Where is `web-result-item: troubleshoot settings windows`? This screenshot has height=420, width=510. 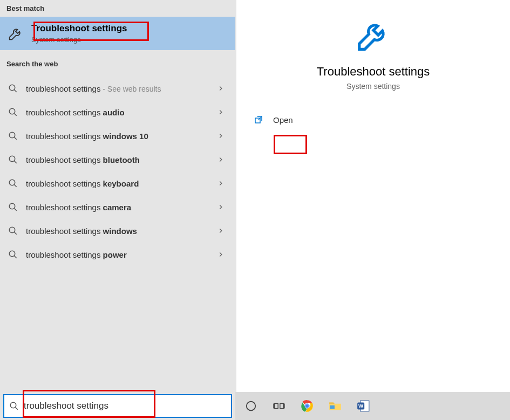
web-result-item: troubleshoot settings windows is located at coordinates (118, 231).